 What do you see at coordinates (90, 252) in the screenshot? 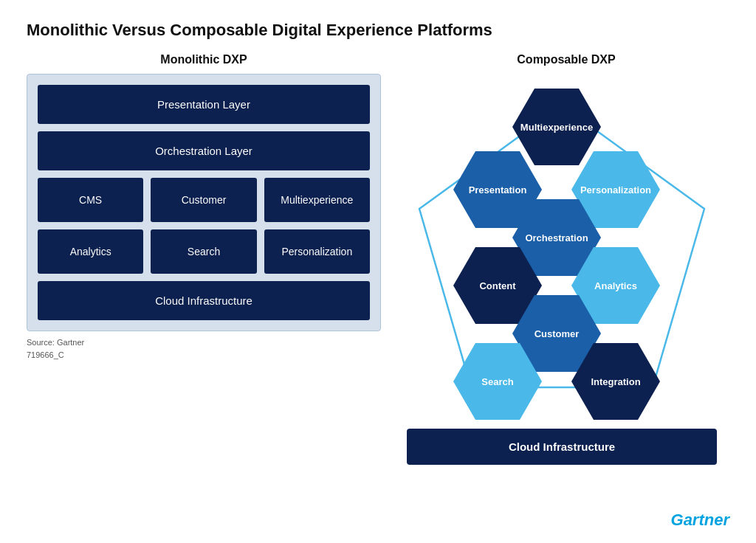
I see `analytics-block: Analytics` at bounding box center [90, 252].